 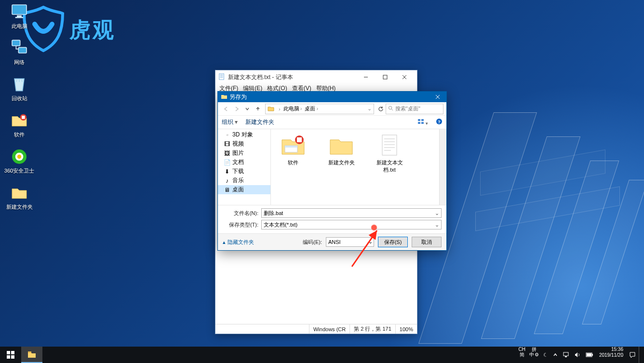 What do you see at coordinates (322, 355) in the screenshot?
I see `taskbar: CH简 拼中⚙ ☾ 15:36 2019/11/20` at bounding box center [322, 355].